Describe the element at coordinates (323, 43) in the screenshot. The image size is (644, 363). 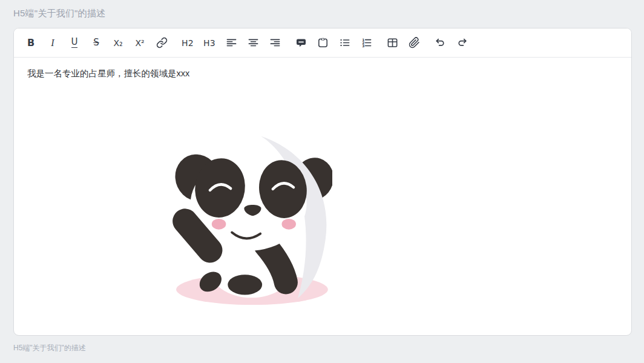
I see `code-block-button` at that location.